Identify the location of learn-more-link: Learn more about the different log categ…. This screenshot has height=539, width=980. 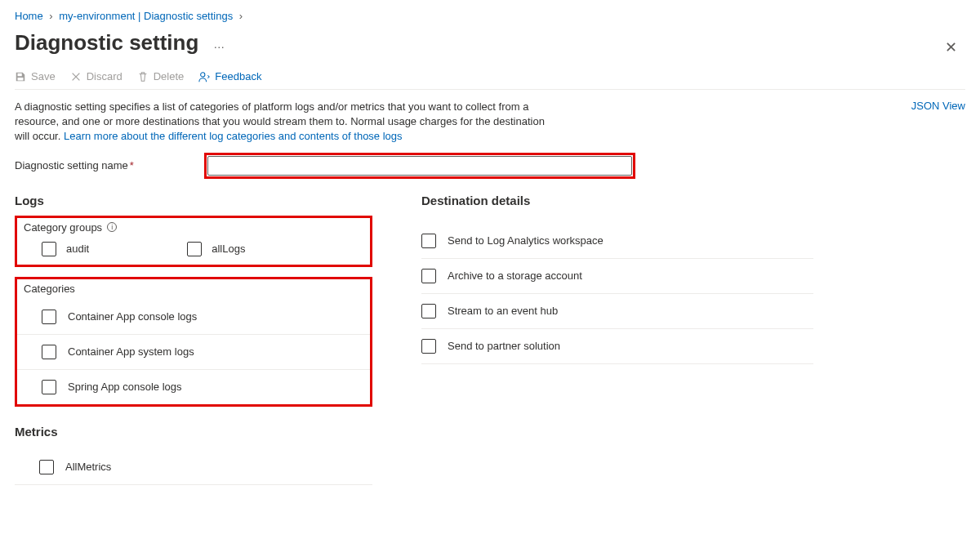
(234, 136).